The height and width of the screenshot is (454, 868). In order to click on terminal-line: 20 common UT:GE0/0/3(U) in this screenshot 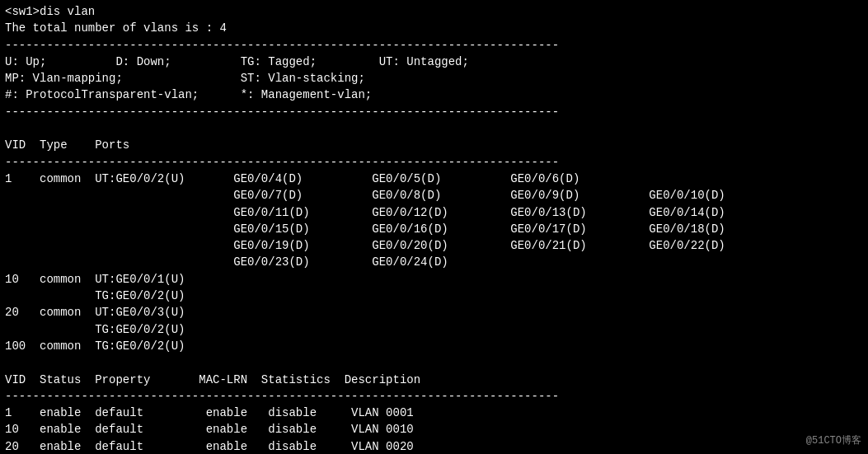, I will do `click(95, 312)`.